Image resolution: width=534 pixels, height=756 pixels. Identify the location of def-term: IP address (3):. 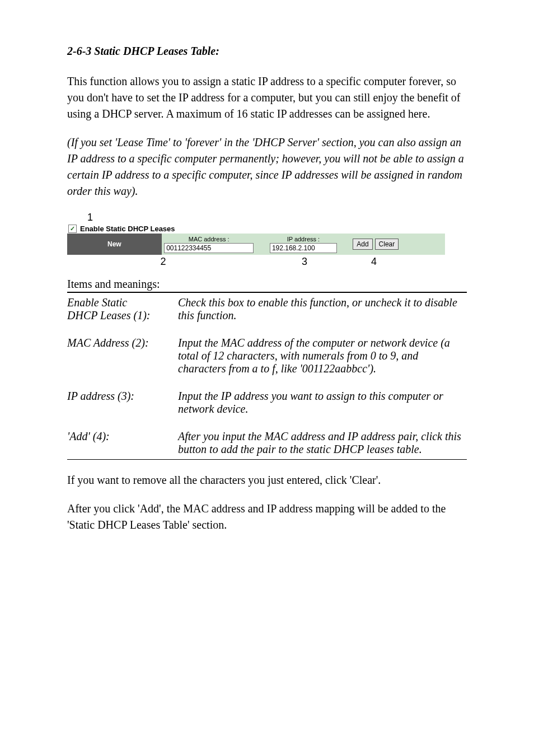
(123, 403).